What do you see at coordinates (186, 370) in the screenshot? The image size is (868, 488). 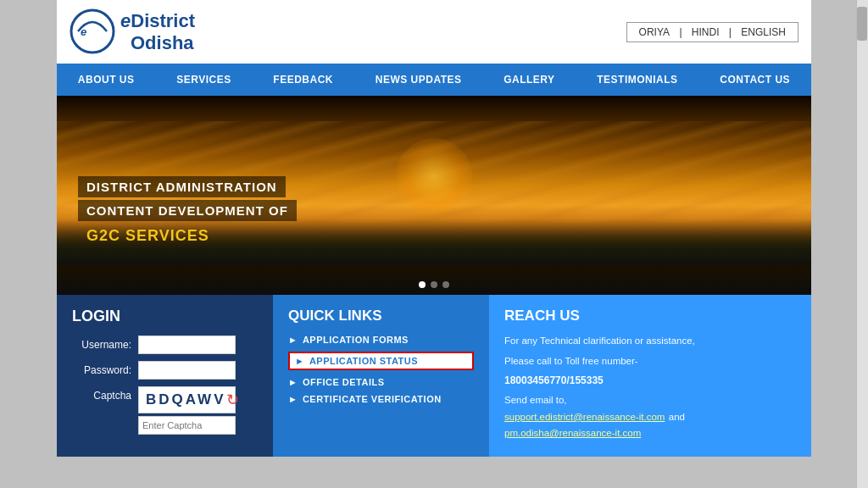 I see `password-input` at bounding box center [186, 370].